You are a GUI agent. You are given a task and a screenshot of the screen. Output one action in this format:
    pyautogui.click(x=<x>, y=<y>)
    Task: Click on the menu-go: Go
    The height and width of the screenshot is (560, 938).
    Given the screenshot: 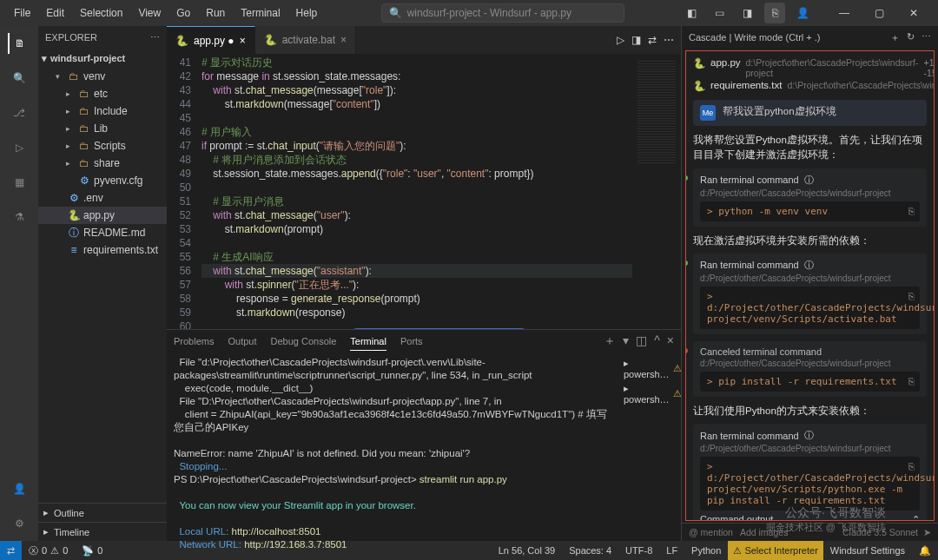 What is the action you would take?
    pyautogui.click(x=183, y=13)
    